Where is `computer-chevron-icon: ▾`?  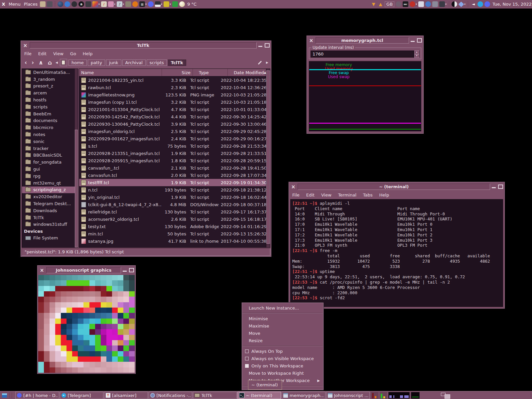 computer-chevron-icon: ▾ is located at coordinates (446, 4).